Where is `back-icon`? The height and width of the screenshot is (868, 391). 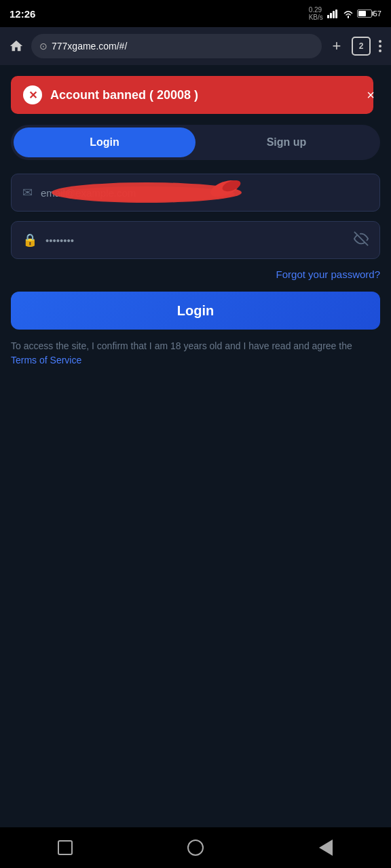 back-icon is located at coordinates (326, 848).